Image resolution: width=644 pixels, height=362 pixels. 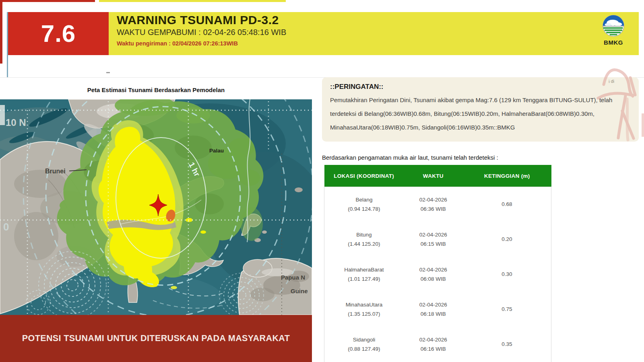 What do you see at coordinates (58, 34) in the screenshot?
I see `magnitude-box: 7.6` at bounding box center [58, 34].